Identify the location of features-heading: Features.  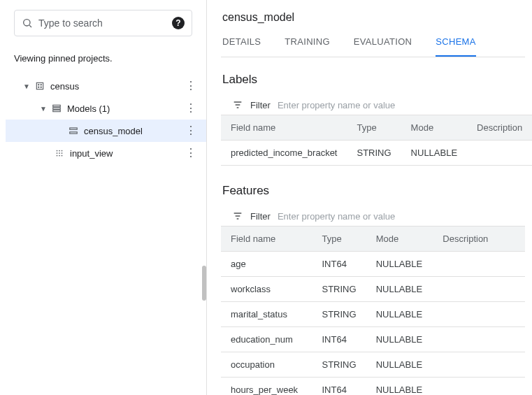
(373, 191).